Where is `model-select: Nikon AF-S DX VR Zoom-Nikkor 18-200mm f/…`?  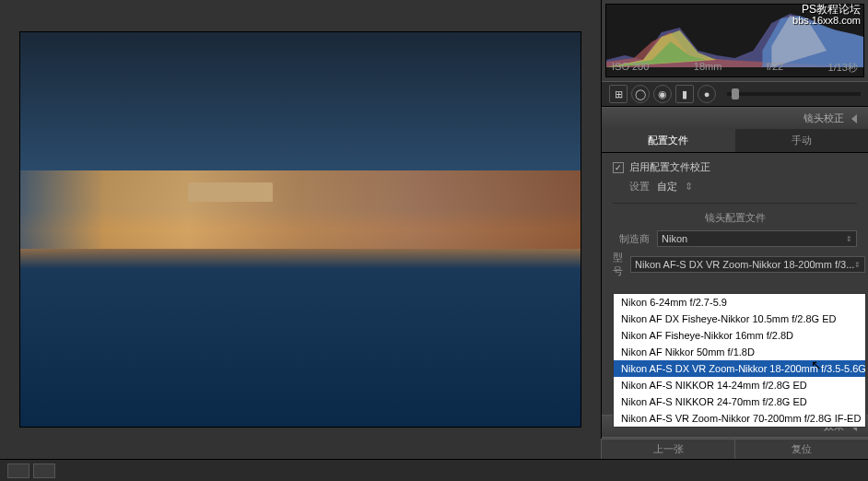 model-select: Nikon AF-S DX VR Zoom-Nikkor 18-200mm f/… is located at coordinates (748, 264).